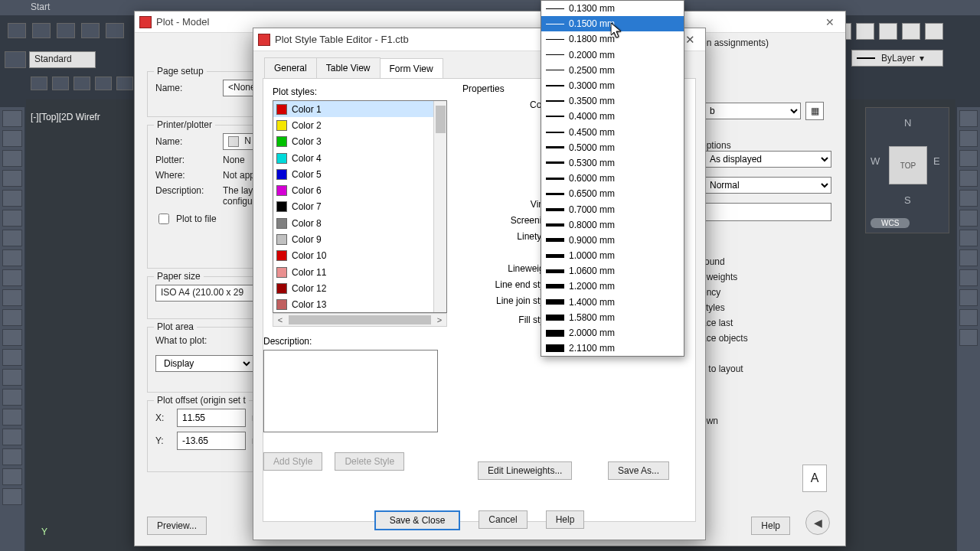 The height and width of the screenshot is (551, 980). What do you see at coordinates (612, 132) in the screenshot?
I see `lineweight-option: 0.4500 mm` at bounding box center [612, 132].